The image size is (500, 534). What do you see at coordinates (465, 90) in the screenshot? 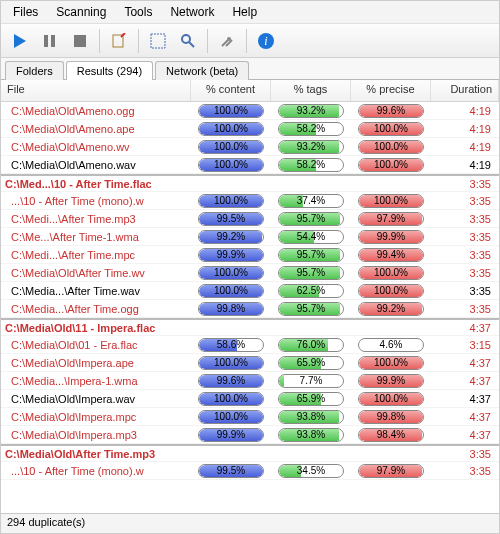
I see `column-duration: Duration` at bounding box center [465, 90].